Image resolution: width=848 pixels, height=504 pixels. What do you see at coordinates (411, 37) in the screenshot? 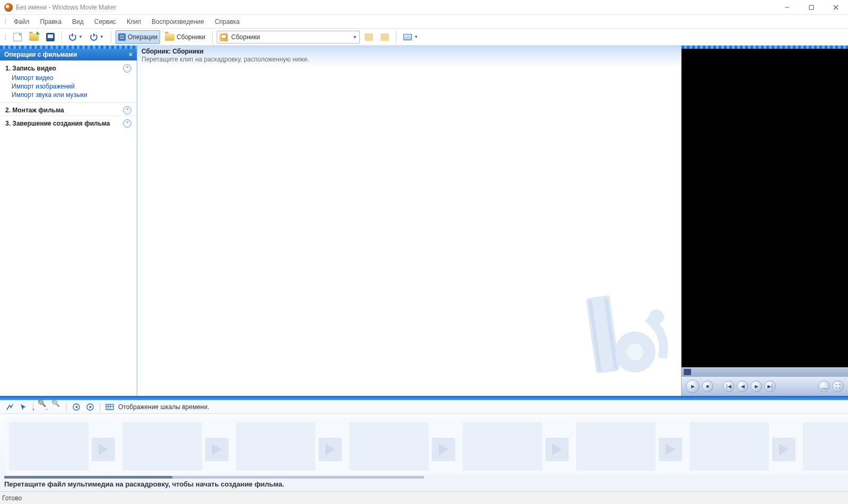
I see `view-mode-button: ▼` at bounding box center [411, 37].